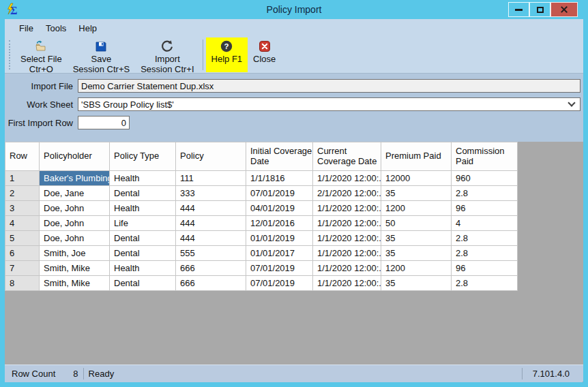 The width and height of the screenshot is (588, 387). Describe the element at coordinates (211, 253) in the screenshot. I see `grid-cell: 555` at that location.